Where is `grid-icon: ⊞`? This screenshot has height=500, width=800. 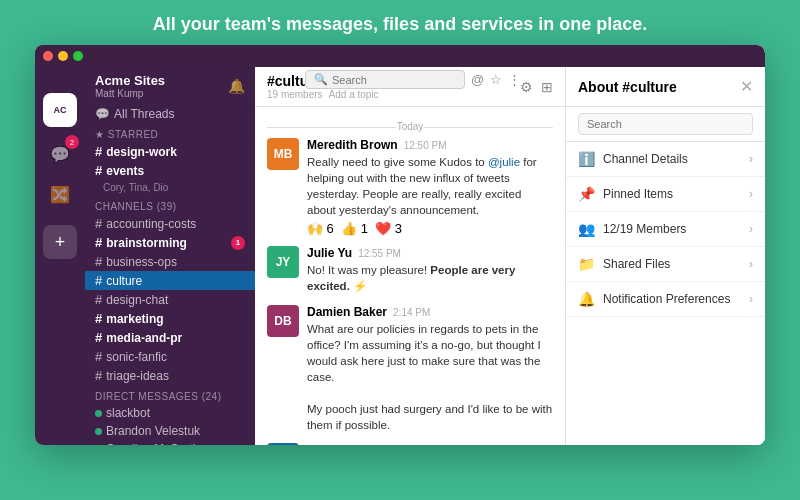
grid-icon: ⊞ is located at coordinates (547, 87).